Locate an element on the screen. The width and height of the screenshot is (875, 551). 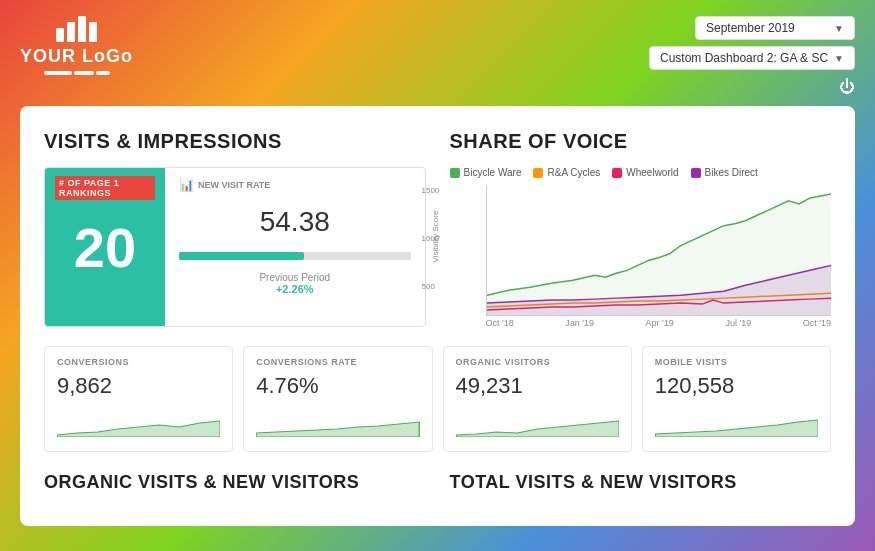
sections-bottom: ORGANIC VISITS & NEW VISITORS TOTAL VISI… is located at coordinates (438, 482).